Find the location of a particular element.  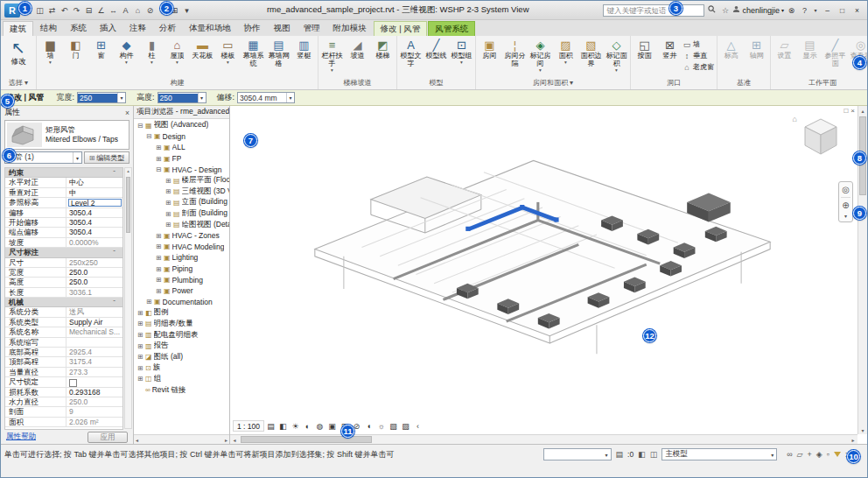

design-options-icon: ◧ is located at coordinates (642, 454).